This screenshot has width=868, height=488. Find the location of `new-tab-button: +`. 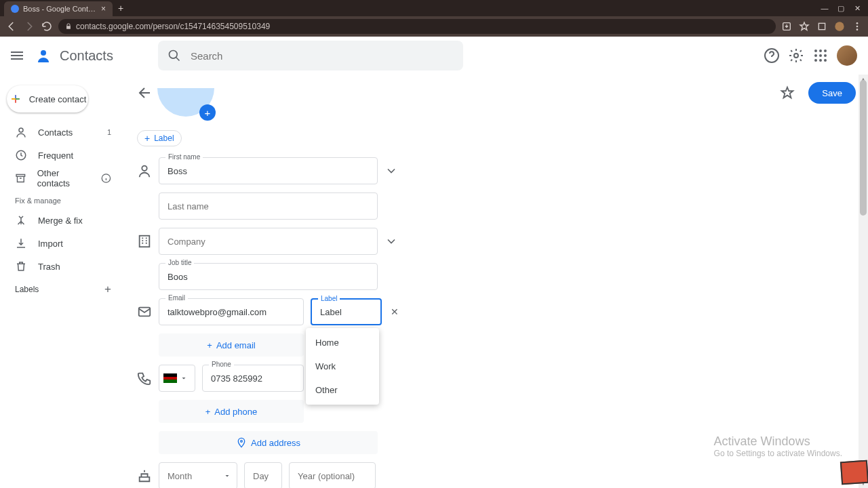

new-tab-button: + is located at coordinates (121, 8).